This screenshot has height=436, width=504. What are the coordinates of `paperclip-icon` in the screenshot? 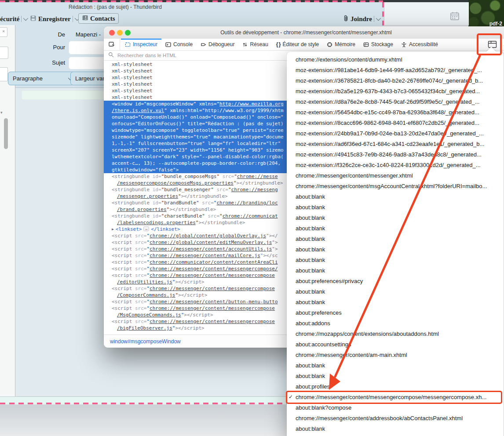 It's located at (346, 19).